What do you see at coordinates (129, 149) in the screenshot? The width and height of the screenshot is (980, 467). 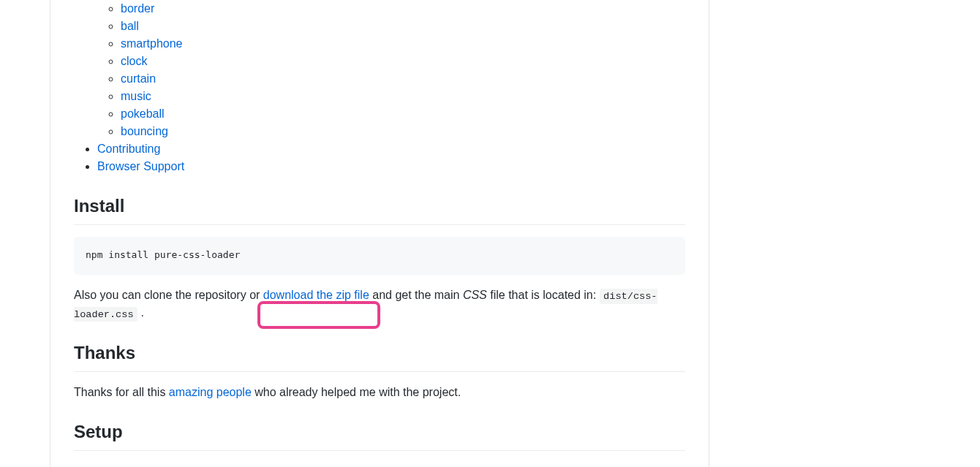 I see `toc-link-contributing: Contributing` at bounding box center [129, 149].